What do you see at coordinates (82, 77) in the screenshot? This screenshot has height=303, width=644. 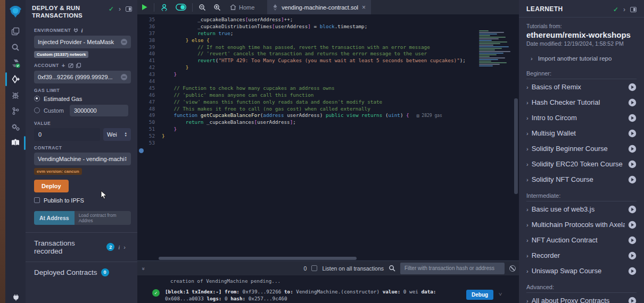 I see `account-select: 0xf39...92266 (9999.99929...` at bounding box center [82, 77].